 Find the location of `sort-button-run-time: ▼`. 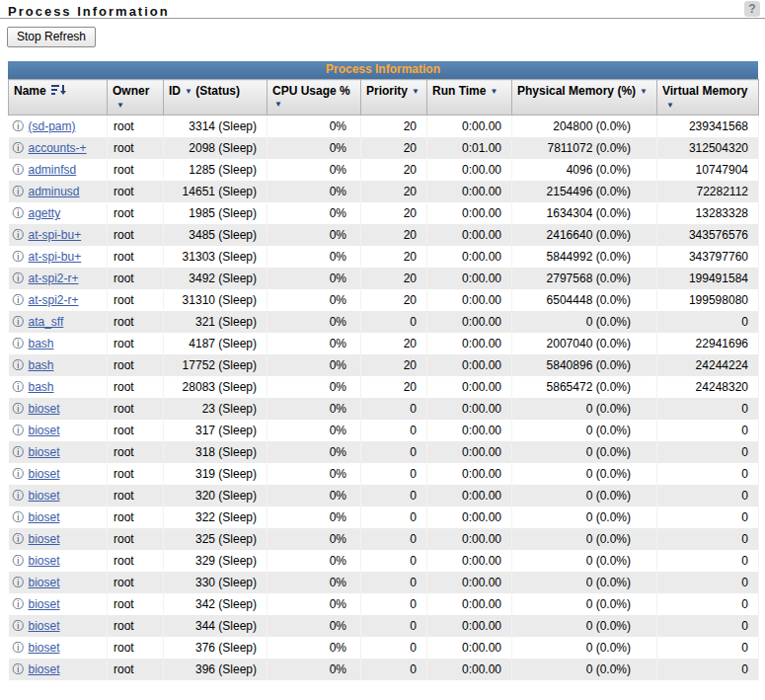

sort-button-run-time: ▼ is located at coordinates (494, 91).